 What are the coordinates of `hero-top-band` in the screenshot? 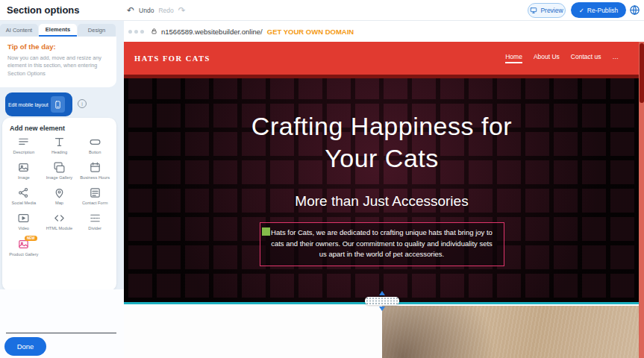 It's located at (382, 76).